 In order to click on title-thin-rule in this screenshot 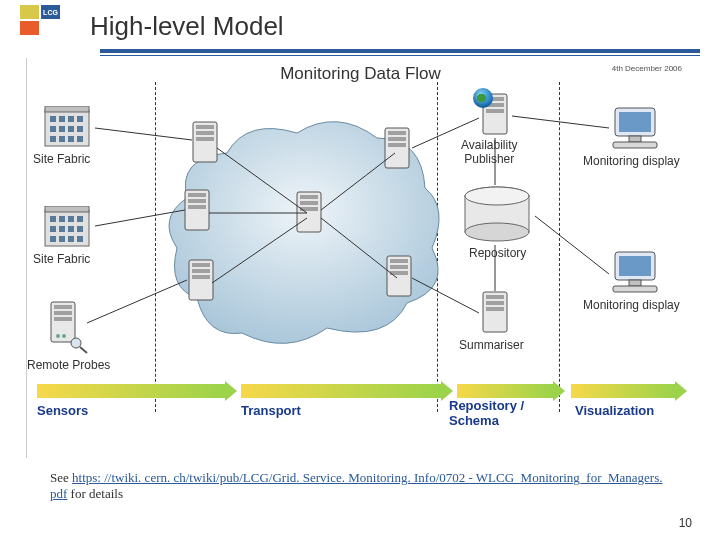, I will do `click(400, 56)`.